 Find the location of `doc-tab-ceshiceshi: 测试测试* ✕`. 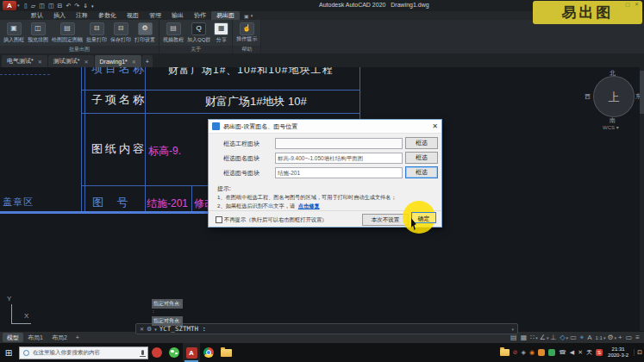

doc-tab-ceshiceshi: 测试测试* ✕ is located at coordinates (71, 61).